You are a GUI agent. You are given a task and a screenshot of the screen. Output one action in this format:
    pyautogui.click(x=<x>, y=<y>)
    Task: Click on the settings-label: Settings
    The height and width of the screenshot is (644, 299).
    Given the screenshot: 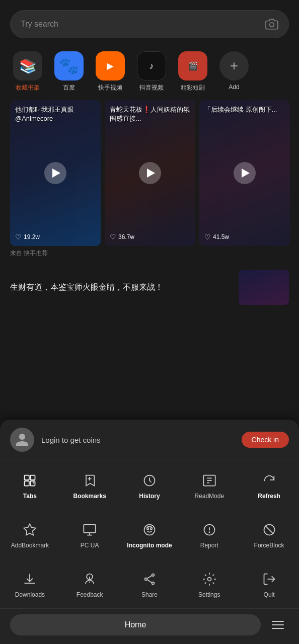 What is the action you would take?
    pyautogui.click(x=209, y=595)
    